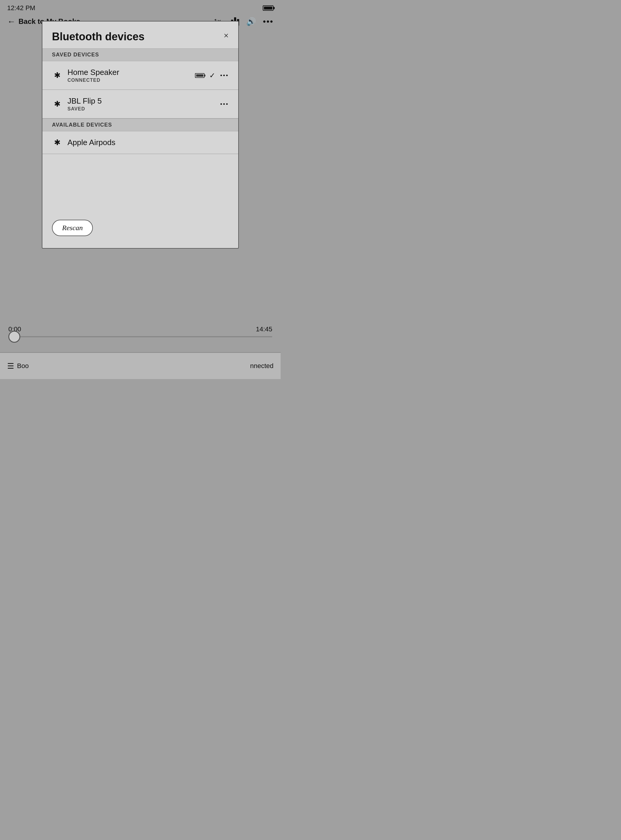  Describe the element at coordinates (212, 76) in the screenshot. I see `home-speaker-actions: ✓ •••` at that location.